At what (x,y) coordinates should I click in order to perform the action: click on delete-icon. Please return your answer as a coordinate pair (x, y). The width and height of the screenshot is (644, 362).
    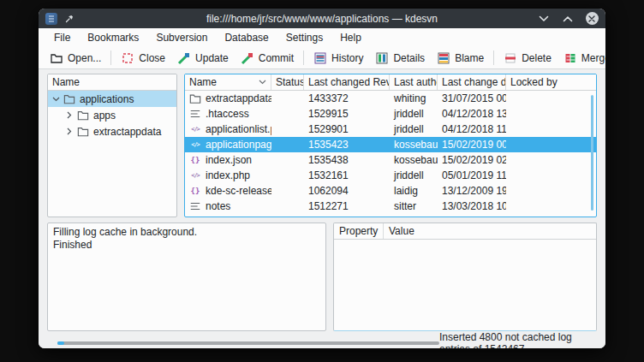
    Looking at the image, I should click on (510, 58).